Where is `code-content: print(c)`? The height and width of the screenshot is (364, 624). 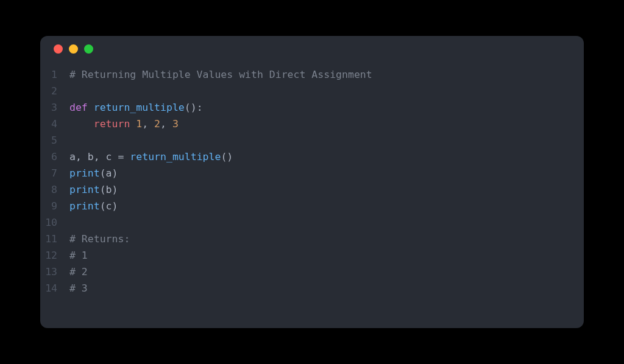
code-content: print(c) is located at coordinates (94, 206).